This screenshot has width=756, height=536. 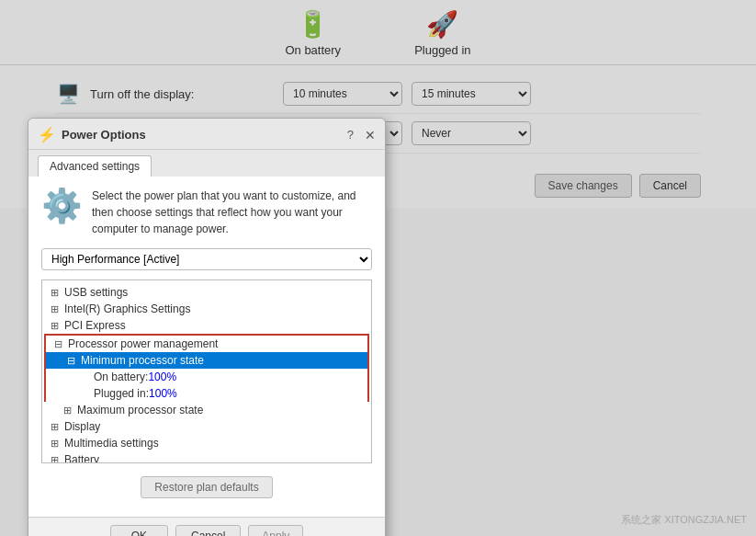 What do you see at coordinates (207, 212) in the screenshot?
I see `dialog-intro: ⚙️ Select the power plan that you want t…` at bounding box center [207, 212].